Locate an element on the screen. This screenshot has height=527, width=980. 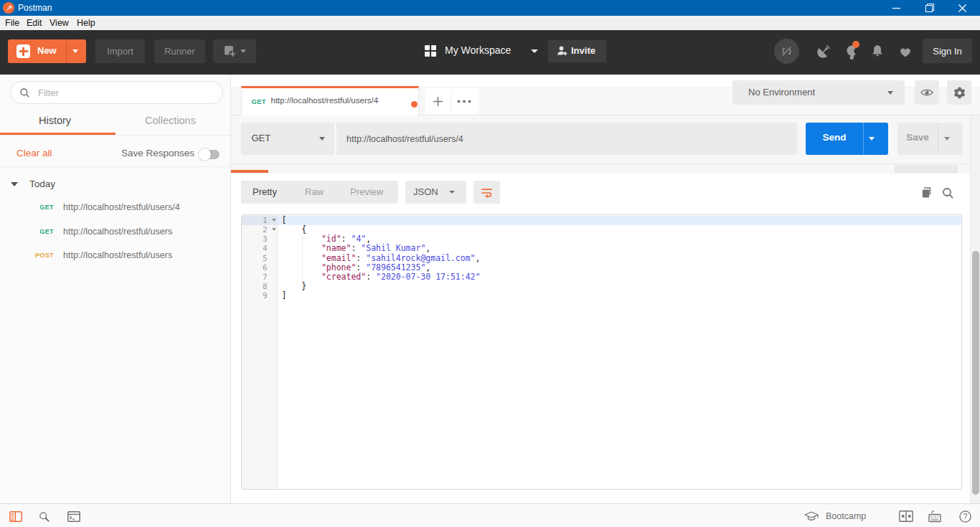
code-line: 1[ is located at coordinates (602, 221).